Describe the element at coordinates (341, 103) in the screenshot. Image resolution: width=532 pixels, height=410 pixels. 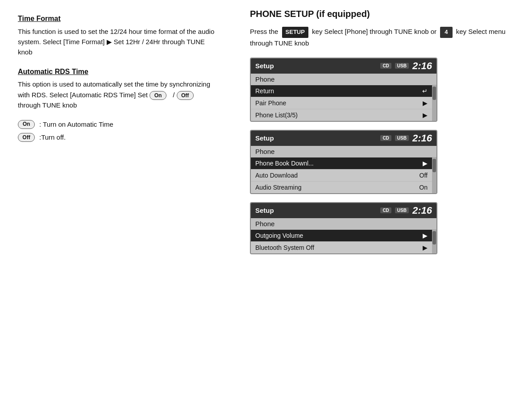
I see `screen-1-rows: Return↵Pair Phone▶Phone List(3/5)▶` at that location.